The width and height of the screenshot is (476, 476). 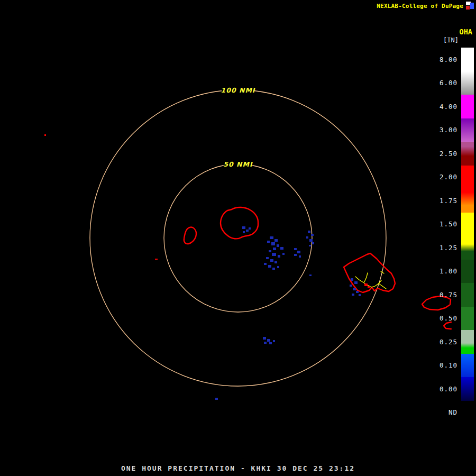 I want to click on cod-logo-red-block, so click(x=468, y=7).